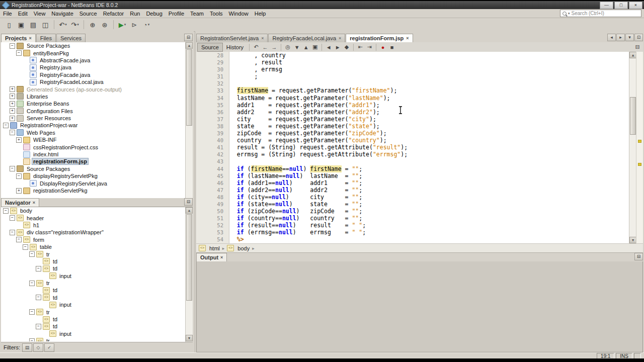 The height and width of the screenshot is (362, 644). I want to click on line-number: 30, so click(210, 69).